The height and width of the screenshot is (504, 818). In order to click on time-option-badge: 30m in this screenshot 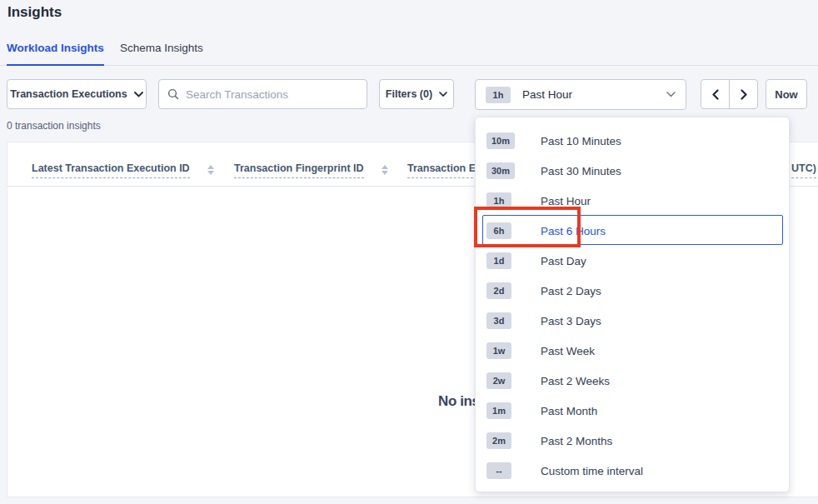, I will do `click(501, 171)`.